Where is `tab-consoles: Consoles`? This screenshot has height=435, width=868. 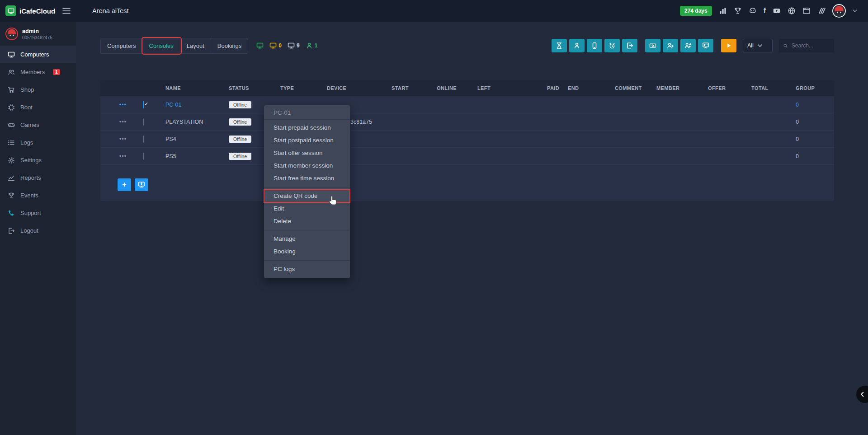
tab-consoles: Consoles is located at coordinates (162, 46).